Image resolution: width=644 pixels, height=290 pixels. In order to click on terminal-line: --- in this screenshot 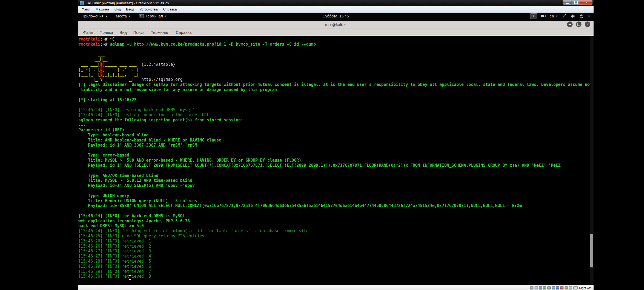, I will do `click(336, 125)`.